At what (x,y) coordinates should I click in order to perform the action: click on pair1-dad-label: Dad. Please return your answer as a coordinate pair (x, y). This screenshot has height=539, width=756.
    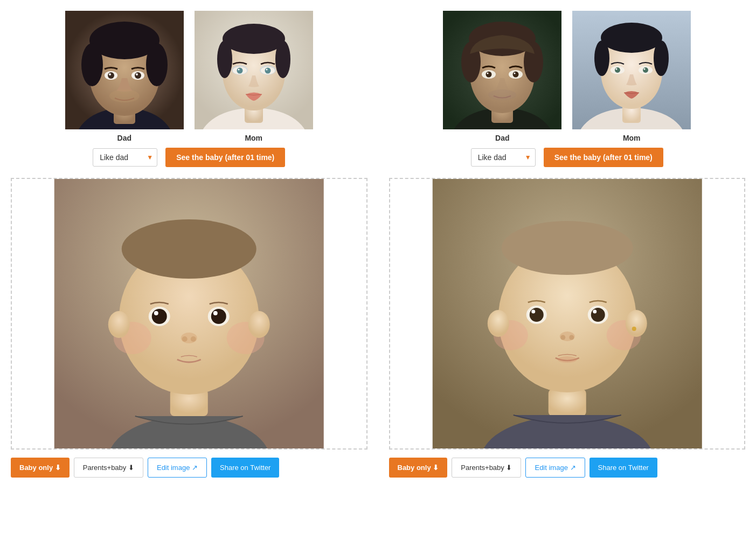
    Looking at the image, I should click on (124, 138).